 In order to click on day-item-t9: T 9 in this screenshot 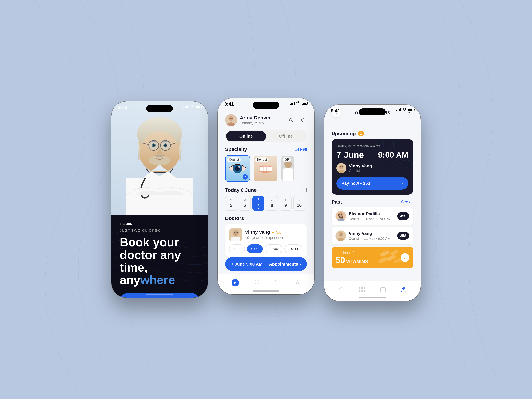, I will do `click(286, 203)`.